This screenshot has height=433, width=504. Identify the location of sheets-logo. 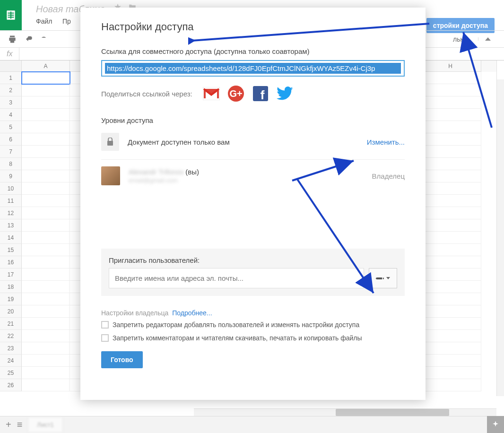
(11, 15).